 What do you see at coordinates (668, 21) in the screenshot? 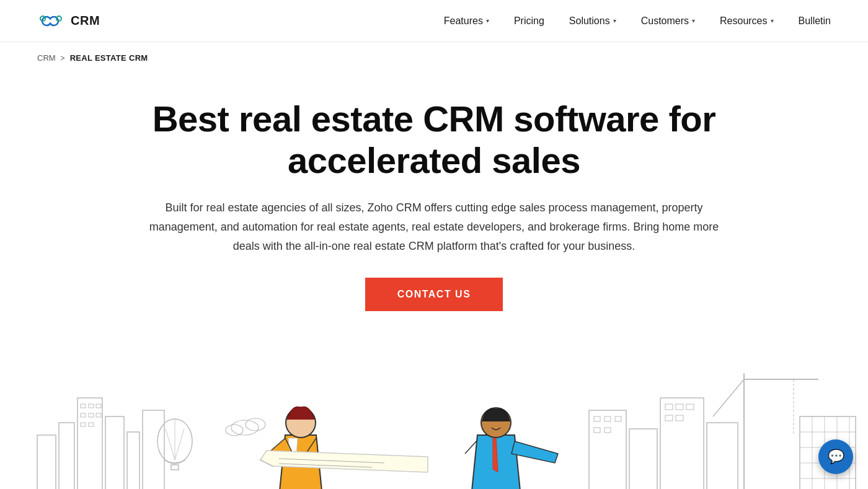
I see `nav-customers: Customers ▾` at bounding box center [668, 21].